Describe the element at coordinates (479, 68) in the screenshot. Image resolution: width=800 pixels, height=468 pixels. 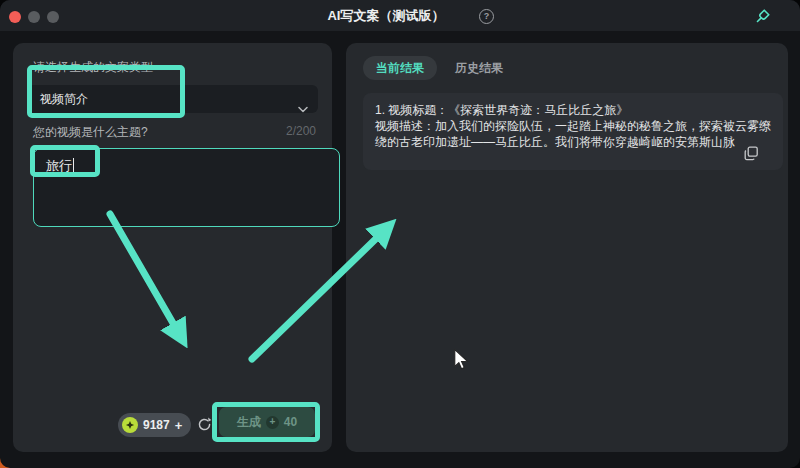
I see `tab-history-results: 历史结果` at that location.